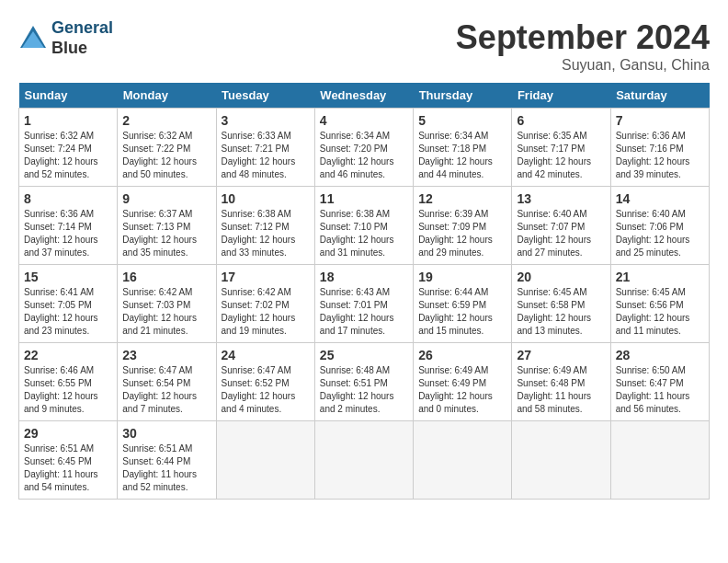 Image resolution: width=728 pixels, height=563 pixels. I want to click on day-info: Sunrise: 6:51 AM Sunset: 6:45 PM Dayligh…, so click(68, 468).